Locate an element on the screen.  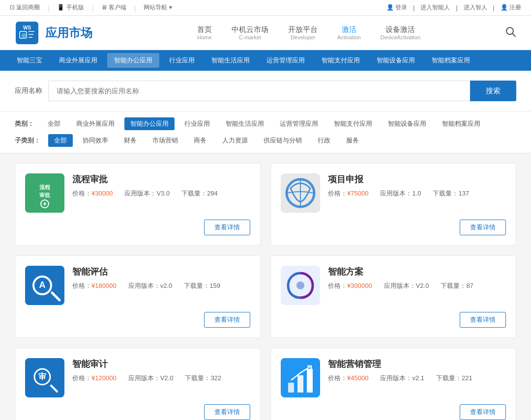
app-version-2: 应用版本：v2.0 is located at coordinates (150, 286).